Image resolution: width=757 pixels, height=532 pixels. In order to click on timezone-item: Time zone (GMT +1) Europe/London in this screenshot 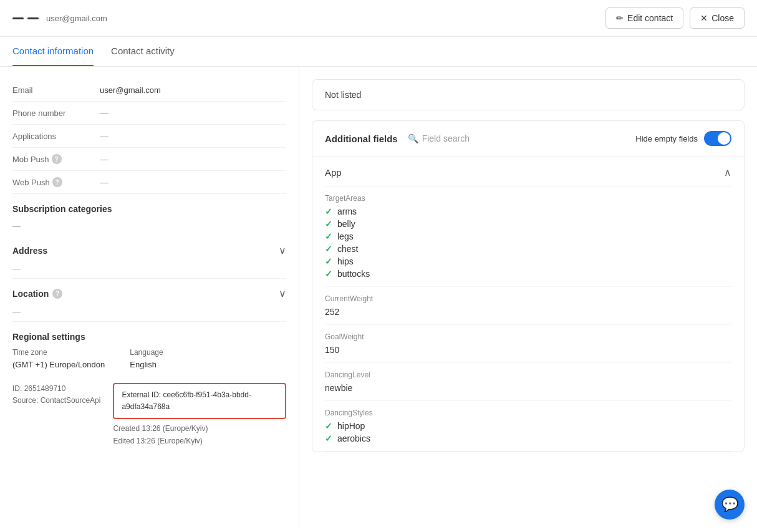, I will do `click(59, 359)`.